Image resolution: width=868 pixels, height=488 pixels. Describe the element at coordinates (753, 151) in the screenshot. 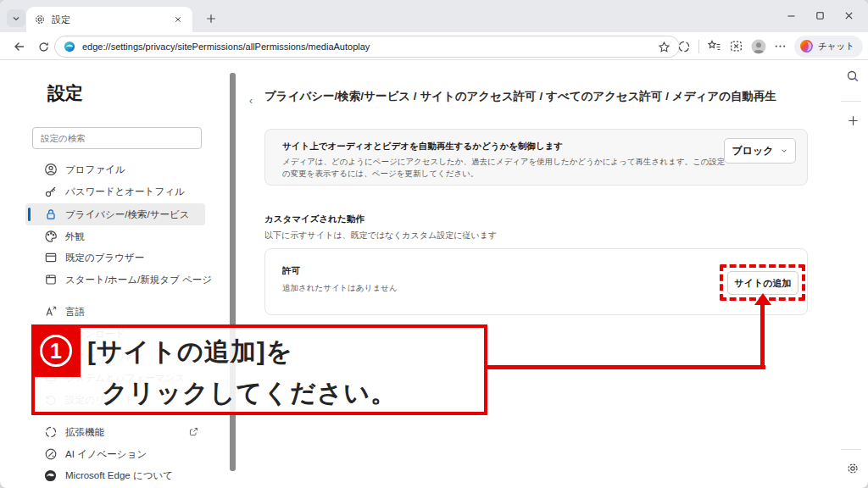

I see `dropdown-value: ブロック` at that location.